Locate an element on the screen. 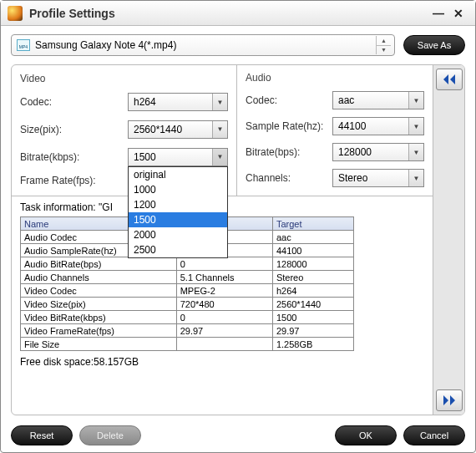 This screenshot has height=453, width=476. audio-bitrate-select: 128000 ▼ is located at coordinates (378, 152).